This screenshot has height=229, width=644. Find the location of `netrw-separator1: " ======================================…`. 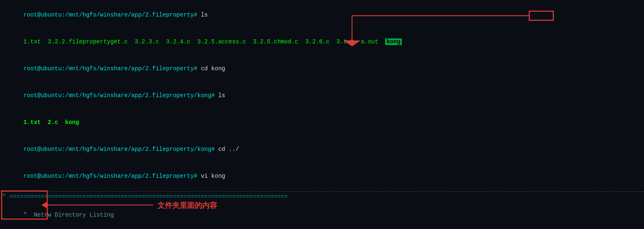

netrw-separator1: " ======================================… is located at coordinates (322, 197).